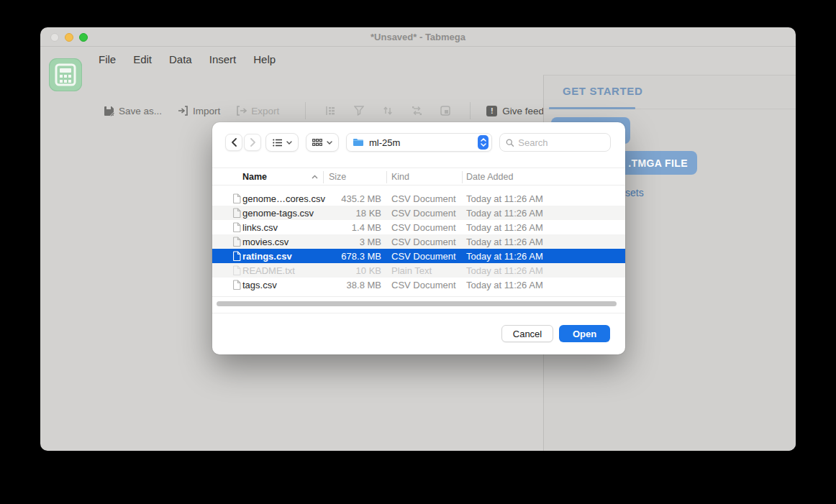 The width and height of the screenshot is (836, 504). I want to click on file-kind: Plain Text, so click(412, 270).